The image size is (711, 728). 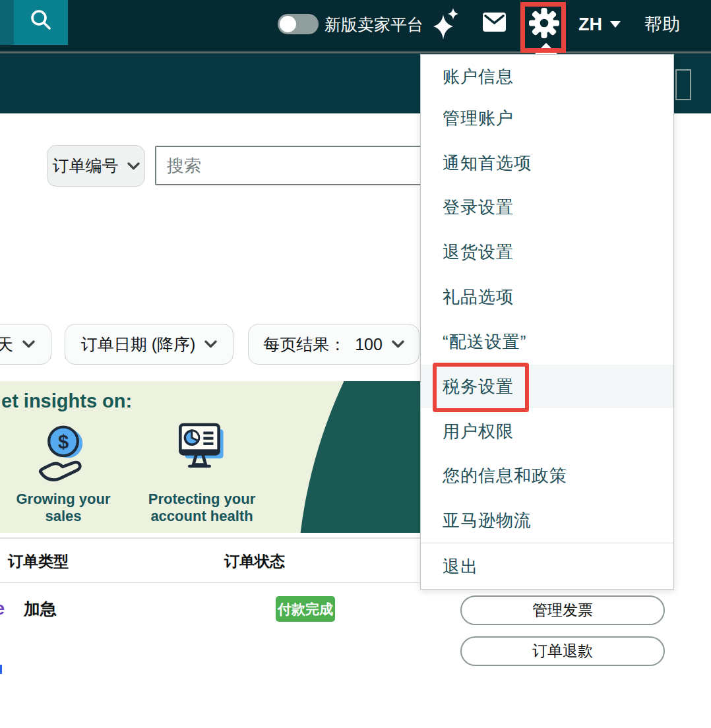 I want to click on order-search-input, so click(x=290, y=166).